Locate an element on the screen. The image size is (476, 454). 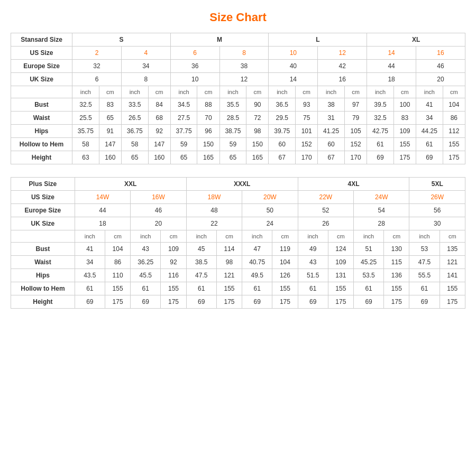
waist-label: Waist is located at coordinates (42, 118).